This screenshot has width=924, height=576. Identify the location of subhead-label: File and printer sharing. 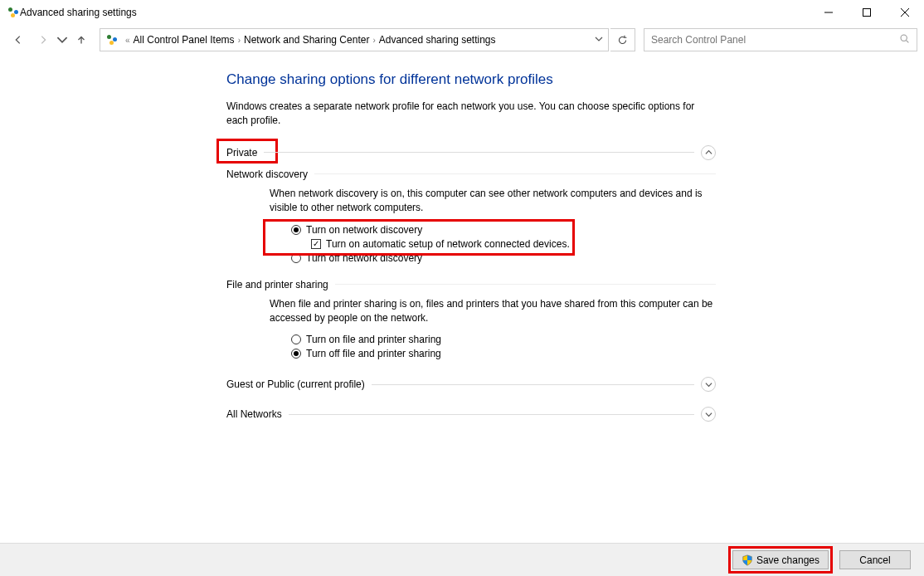
(280, 285).